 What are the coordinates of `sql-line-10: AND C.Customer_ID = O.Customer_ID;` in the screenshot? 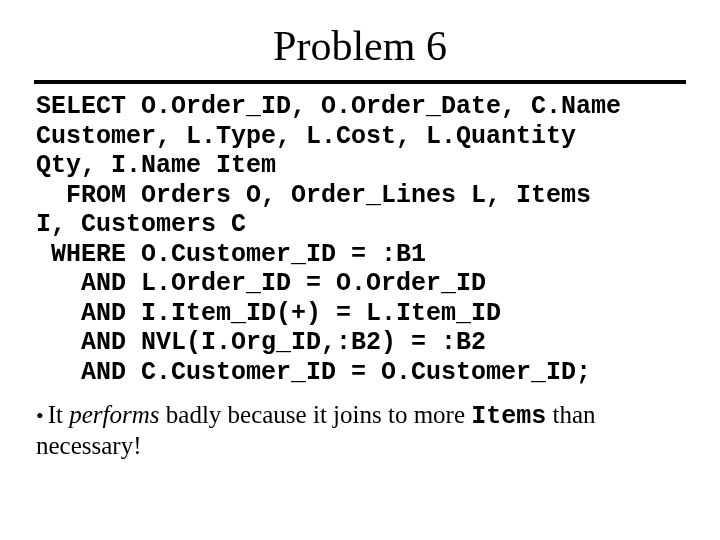 It's located at (314, 372).